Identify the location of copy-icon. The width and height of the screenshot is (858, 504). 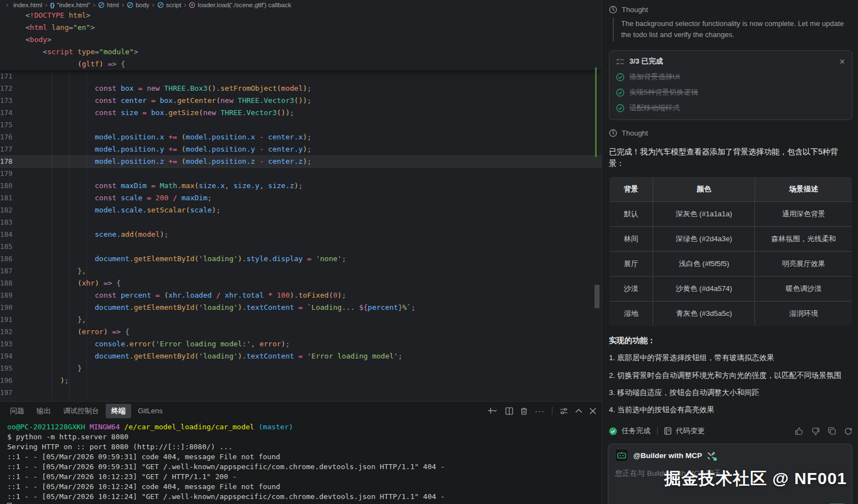
(832, 431).